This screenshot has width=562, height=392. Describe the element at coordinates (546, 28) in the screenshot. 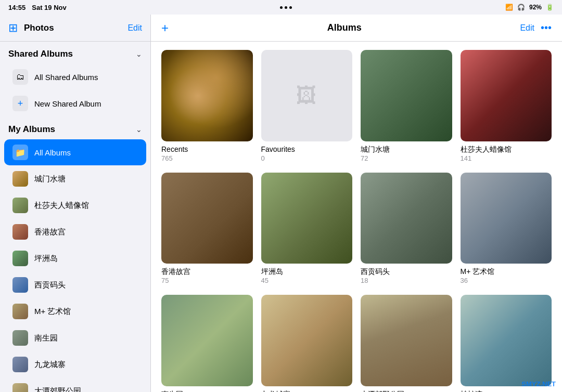

I see `main-more-button: •••` at that location.